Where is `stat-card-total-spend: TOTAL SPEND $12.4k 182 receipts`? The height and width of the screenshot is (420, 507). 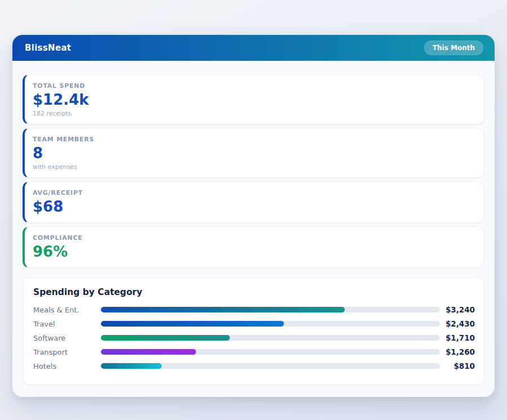 stat-card-total-spend: TOTAL SPEND $12.4k 182 receipts is located at coordinates (254, 99).